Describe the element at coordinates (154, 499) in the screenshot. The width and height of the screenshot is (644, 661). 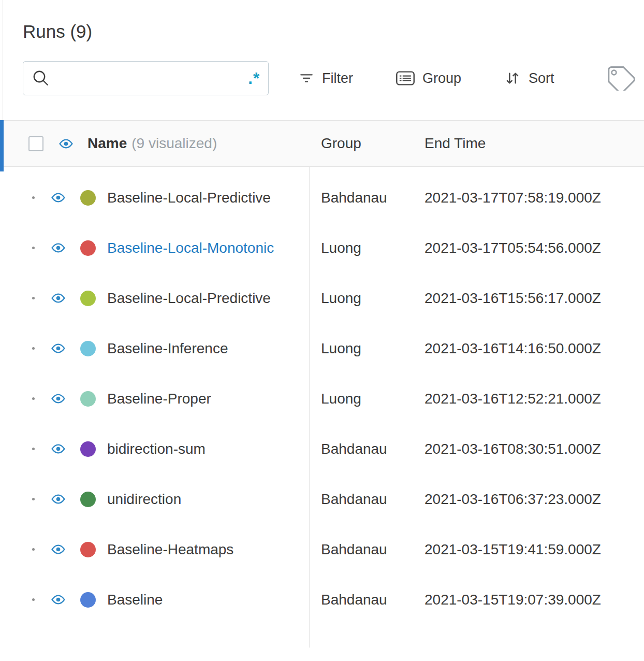
I see `run-name-cell: unidirection` at that location.